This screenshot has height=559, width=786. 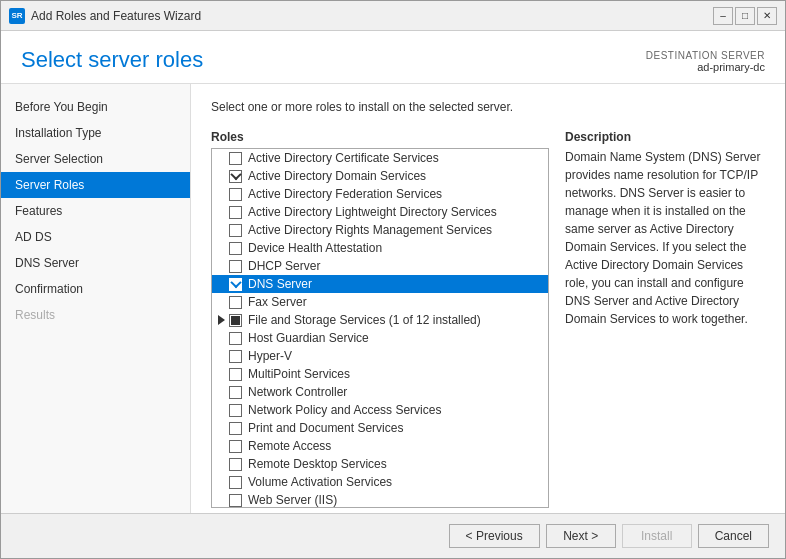 I want to click on checkbox-pds, so click(x=236, y=428).